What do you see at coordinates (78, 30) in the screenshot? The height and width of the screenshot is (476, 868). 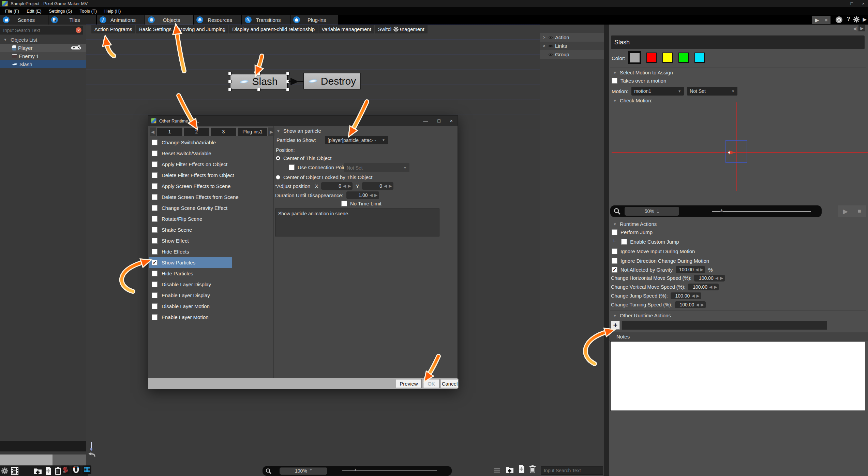 I see `clear-search-icon: ×` at bounding box center [78, 30].